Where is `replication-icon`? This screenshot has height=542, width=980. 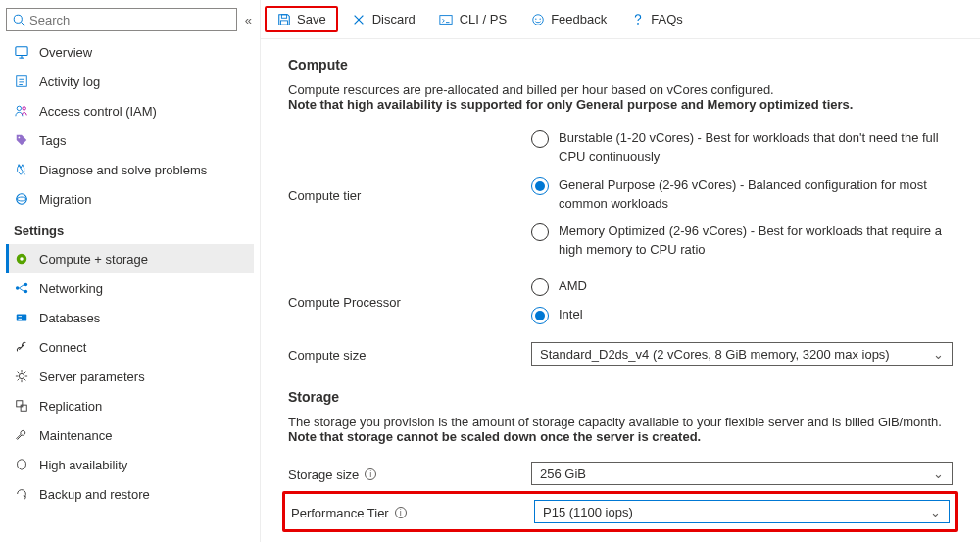
replication-icon is located at coordinates (22, 406).